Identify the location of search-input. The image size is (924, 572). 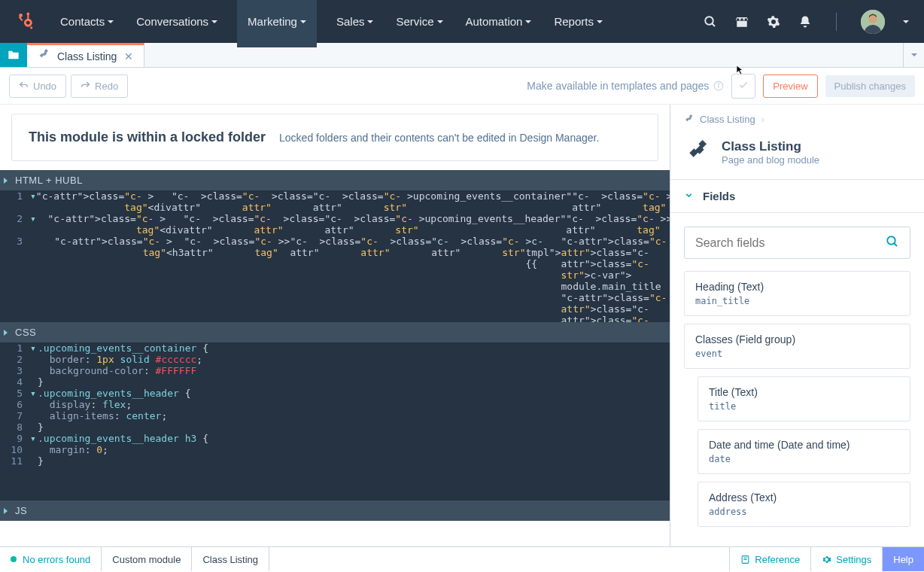
(790, 243).